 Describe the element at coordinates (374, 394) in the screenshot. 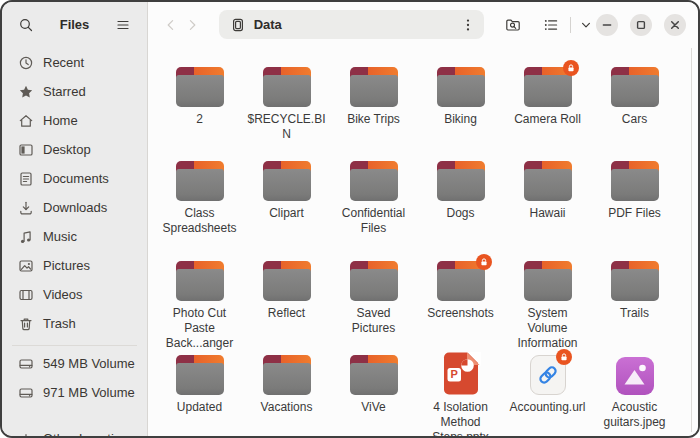

I see `grid-item-vive: ViVe` at that location.